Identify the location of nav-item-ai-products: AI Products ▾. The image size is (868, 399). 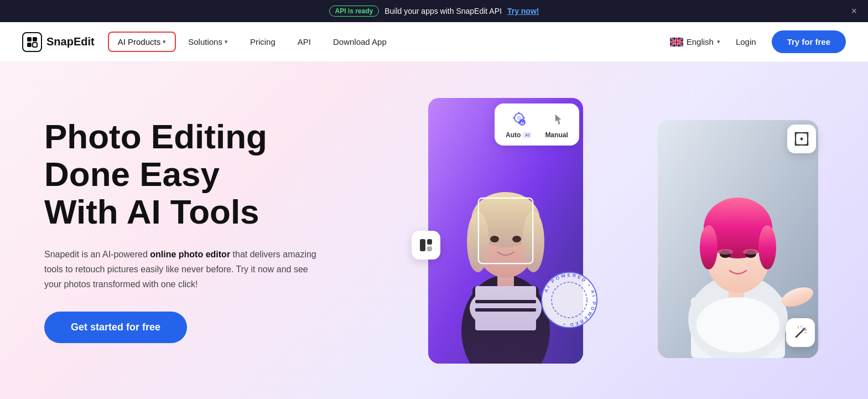
(142, 42).